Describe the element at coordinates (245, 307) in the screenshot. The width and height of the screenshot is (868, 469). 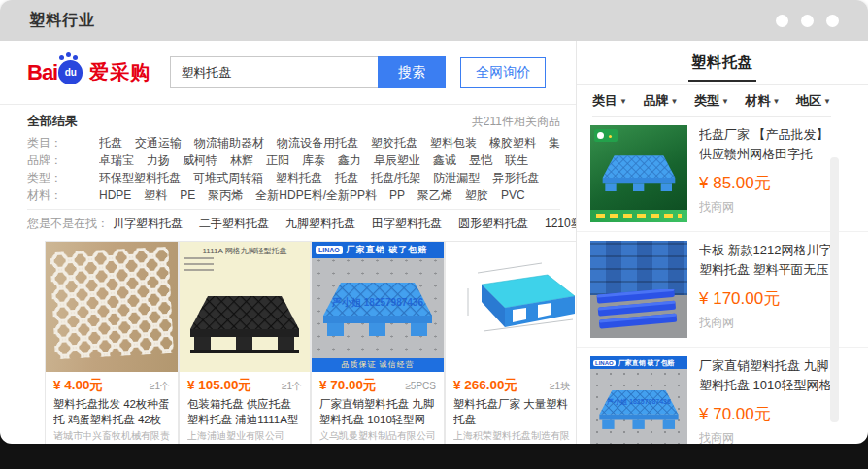
I see `product-image-black-pallet: 1111A 网格九脚轻型托盘` at that location.